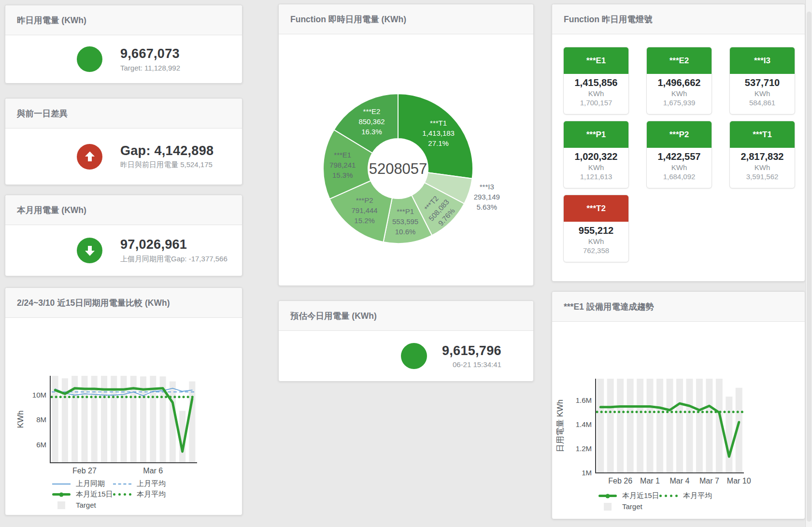 The height and width of the screenshot is (527, 812). I want to click on arrow-down-circle-icon, so click(90, 250).